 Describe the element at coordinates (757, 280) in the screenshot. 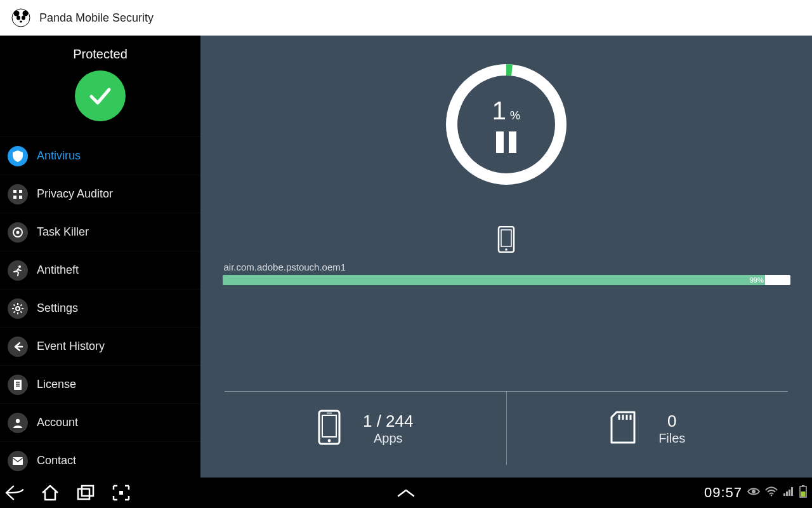

I see `scan-progress-percent-label: 99%` at that location.